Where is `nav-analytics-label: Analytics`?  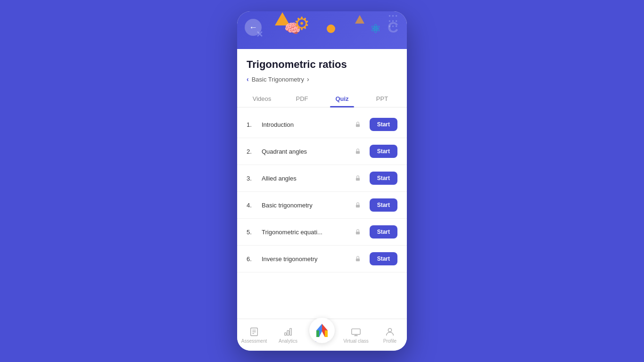
nav-analytics-label: Analytics is located at coordinates (288, 341).